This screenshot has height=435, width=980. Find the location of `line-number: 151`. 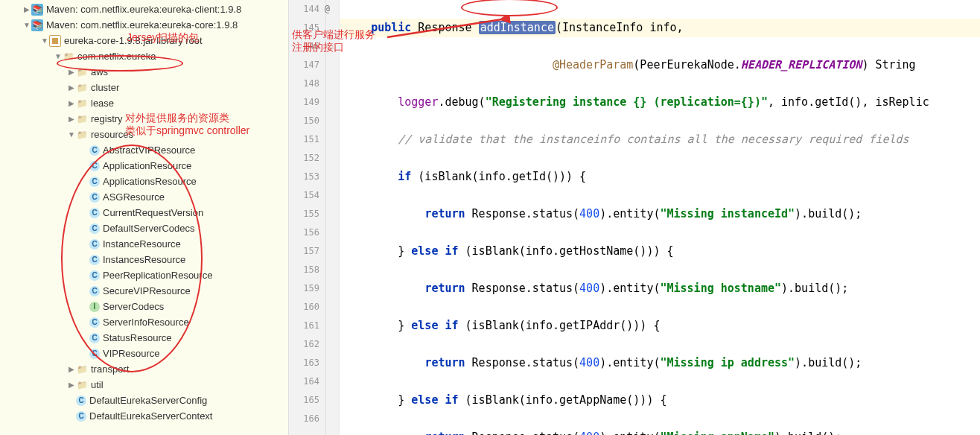

line-number: 151 is located at coordinates (304, 140).